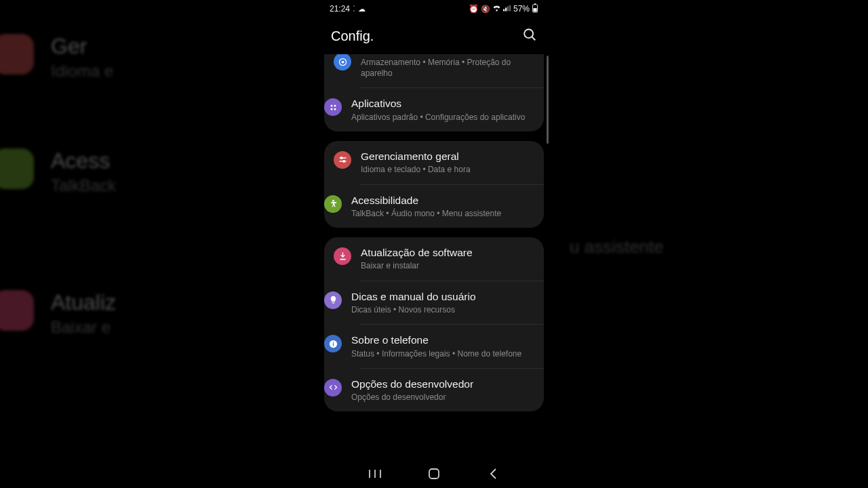 The image size is (868, 488). Describe the element at coordinates (434, 70) in the screenshot. I see `settings-item-device-care: Armazenamento • Memória • Proteção do ap…` at that location.